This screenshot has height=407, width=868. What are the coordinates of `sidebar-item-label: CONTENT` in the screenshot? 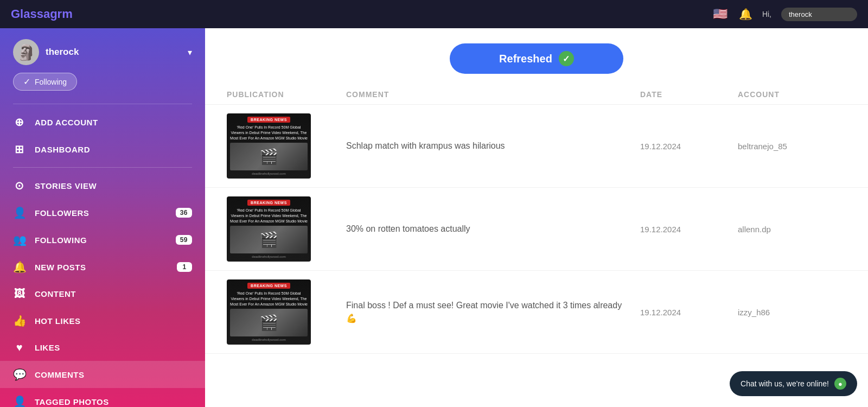 It's located at (55, 294).